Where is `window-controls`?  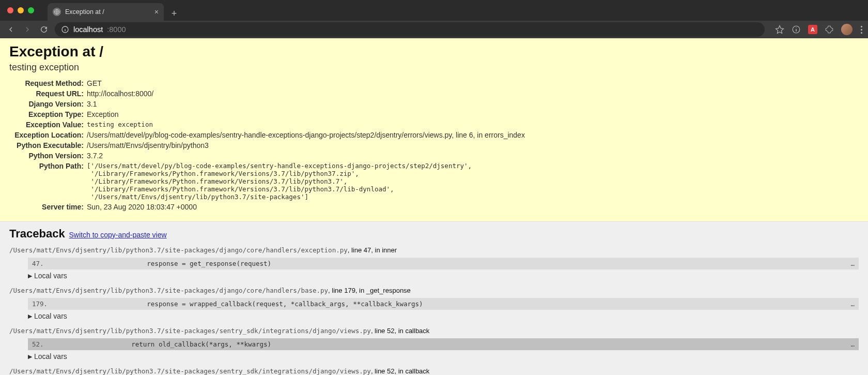 window-controls is located at coordinates (21, 10).